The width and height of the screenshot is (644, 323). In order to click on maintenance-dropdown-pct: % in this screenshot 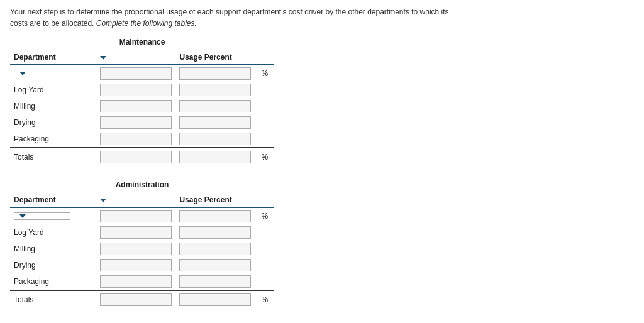, I will do `click(263, 74)`.